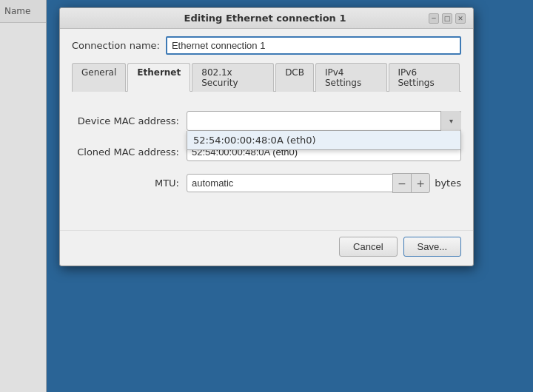 This screenshot has width=533, height=392. I want to click on cancel-button: Cancel, so click(368, 247).